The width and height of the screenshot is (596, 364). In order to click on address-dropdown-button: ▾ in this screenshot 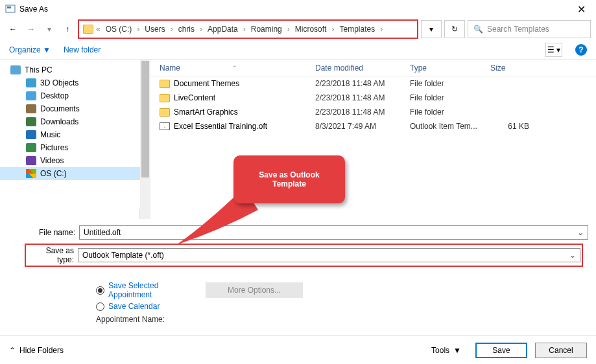, I will do `click(431, 29)`.